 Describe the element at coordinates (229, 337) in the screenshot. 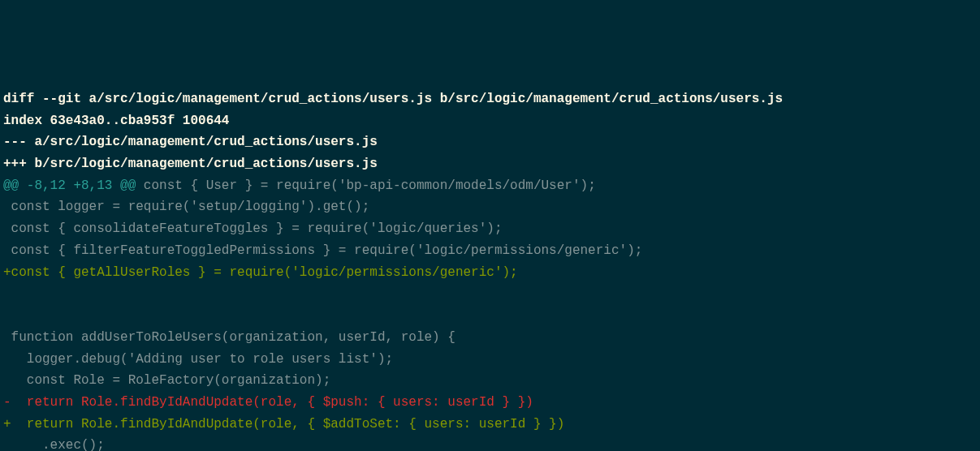

I see `context-line: function addUserToRoleUsers(organization…` at that location.